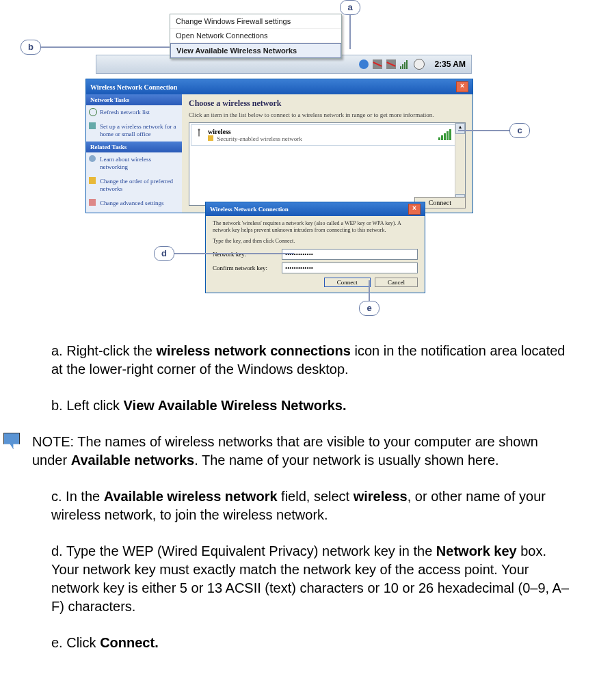  Describe the element at coordinates (327, 115) in the screenshot. I see `choose-network-desc: Click an item in the list below to conne…` at that location.